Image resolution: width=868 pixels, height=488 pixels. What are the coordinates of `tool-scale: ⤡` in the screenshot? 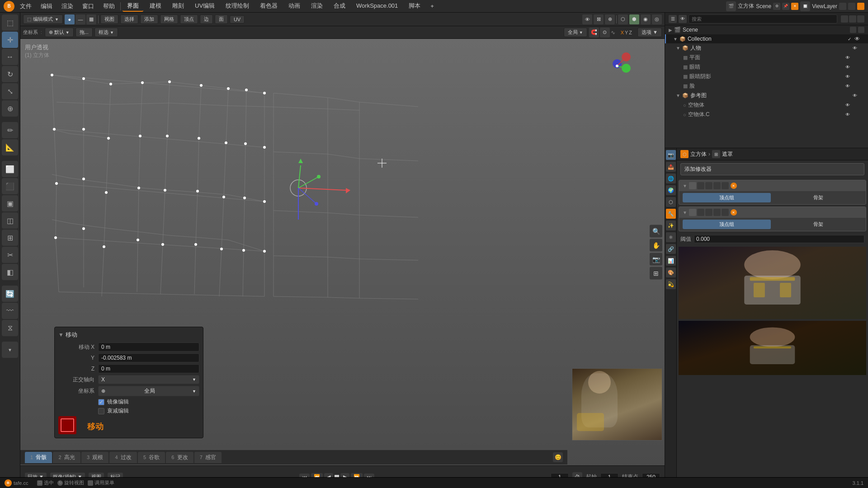 It's located at (10, 91).